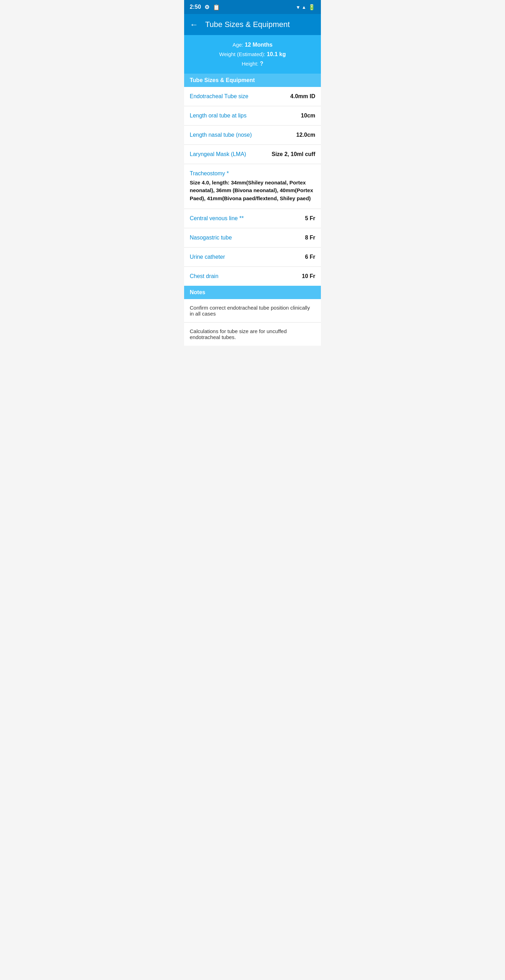 This screenshot has height=980, width=505. Describe the element at coordinates (247, 257) in the screenshot. I see `item-label: Urine catheter` at that location.